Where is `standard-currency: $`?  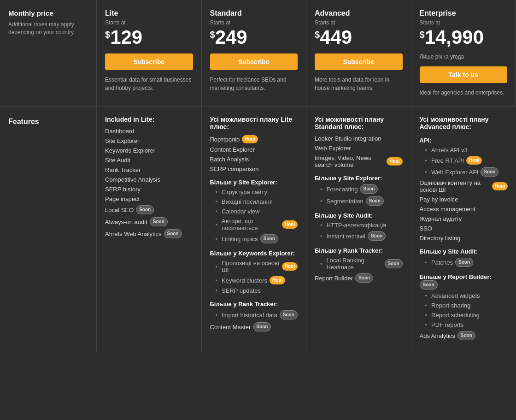
standard-currency: $ is located at coordinates (213, 35).